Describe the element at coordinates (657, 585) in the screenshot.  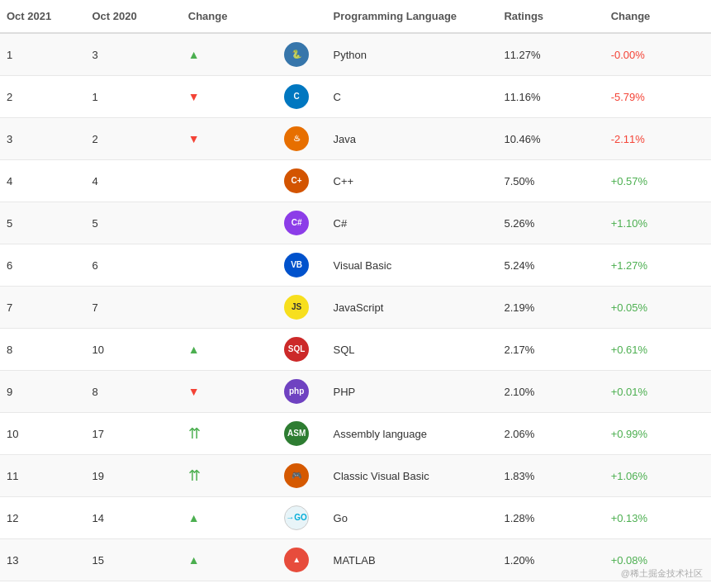
I see `ratings-change-cell: -0.79%` at that location.